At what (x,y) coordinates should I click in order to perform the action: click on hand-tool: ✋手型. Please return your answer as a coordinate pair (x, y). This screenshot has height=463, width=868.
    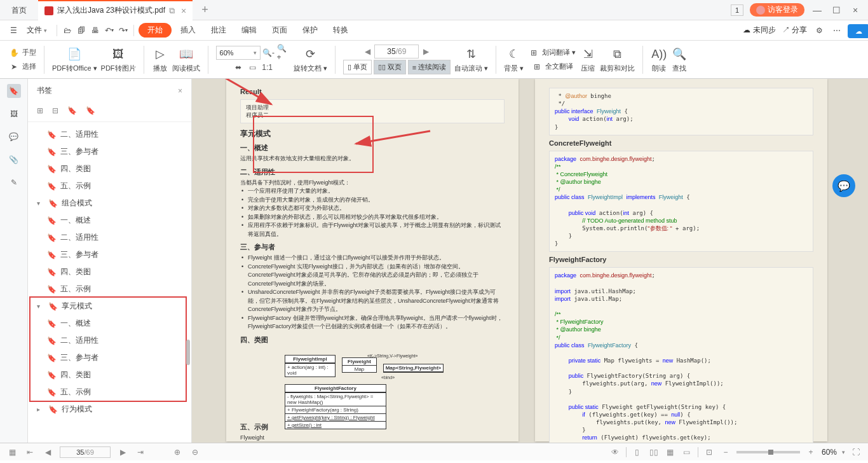
    Looking at the image, I should click on (22, 53).